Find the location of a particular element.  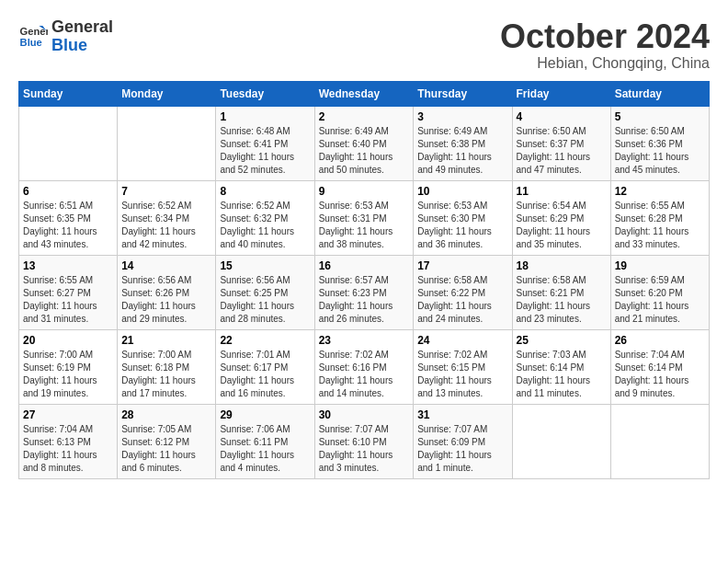

calendar-cell: 3Sunrise: 6:49 AM Sunset: 6:38 PM Daylig… is located at coordinates (463, 144).